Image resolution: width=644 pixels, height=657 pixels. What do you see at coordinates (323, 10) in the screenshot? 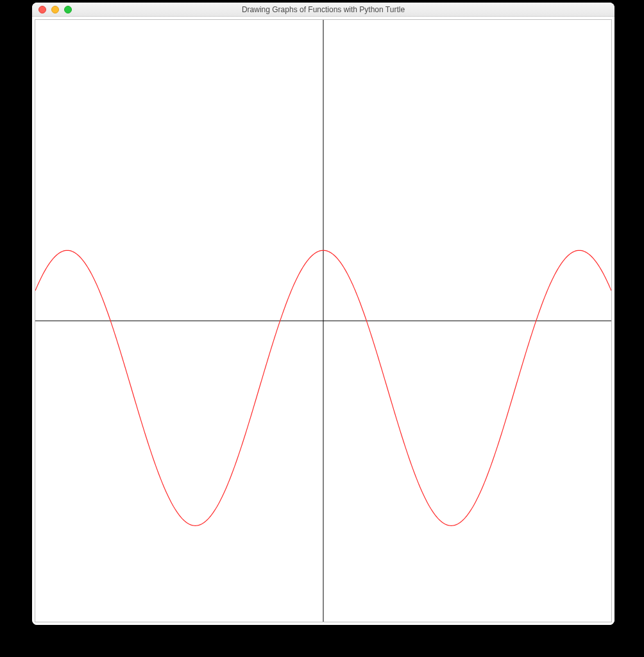
I see `titlebar: Drawing Graphs of Functions with Python …` at bounding box center [323, 10].